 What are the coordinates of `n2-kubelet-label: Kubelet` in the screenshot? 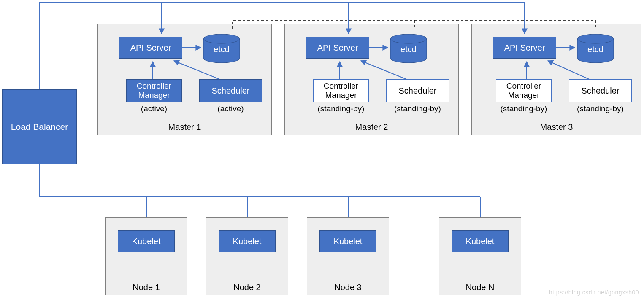 It's located at (247, 241).